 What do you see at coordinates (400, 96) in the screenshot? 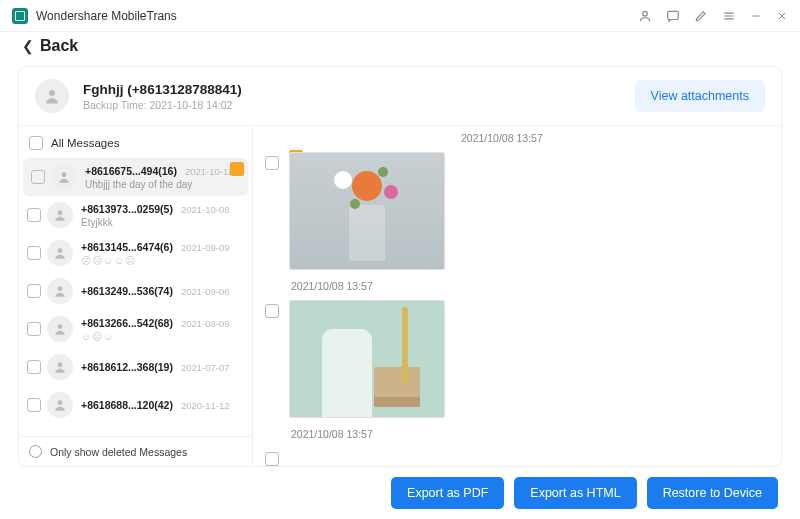
I see `card-header: Fghhjj (+8613128788841) Backup Time: 202…` at bounding box center [400, 96].